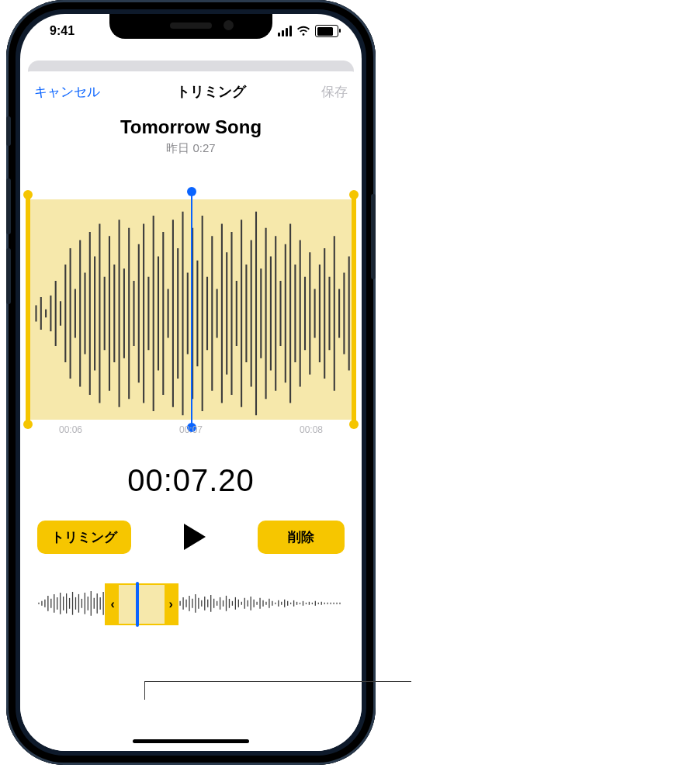 This screenshot has width=700, height=768. I want to click on wifi-icon, so click(303, 31).